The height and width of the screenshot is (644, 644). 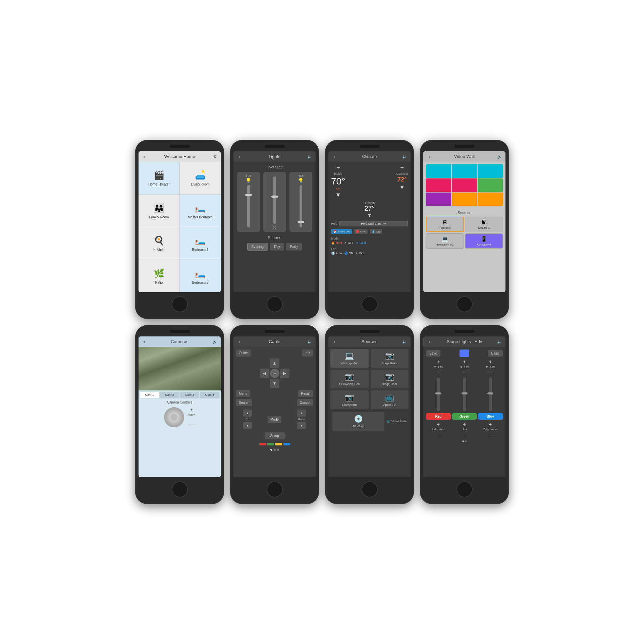 What do you see at coordinates (190, 395) in the screenshot?
I see `cam-tab-3: Cam 3` at bounding box center [190, 395].